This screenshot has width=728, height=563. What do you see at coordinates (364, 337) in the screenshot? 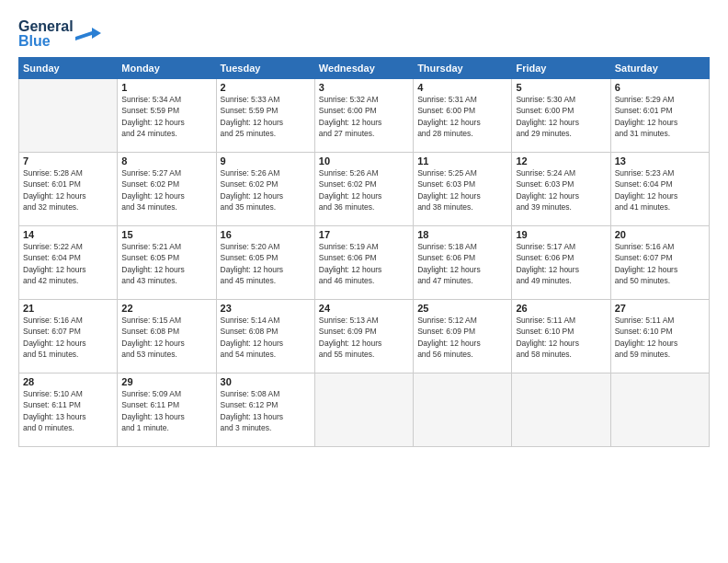
I see `day-info: Sunrise: 5:13 AMSunset: 6:09 PMDaylight:…` at bounding box center [364, 337].